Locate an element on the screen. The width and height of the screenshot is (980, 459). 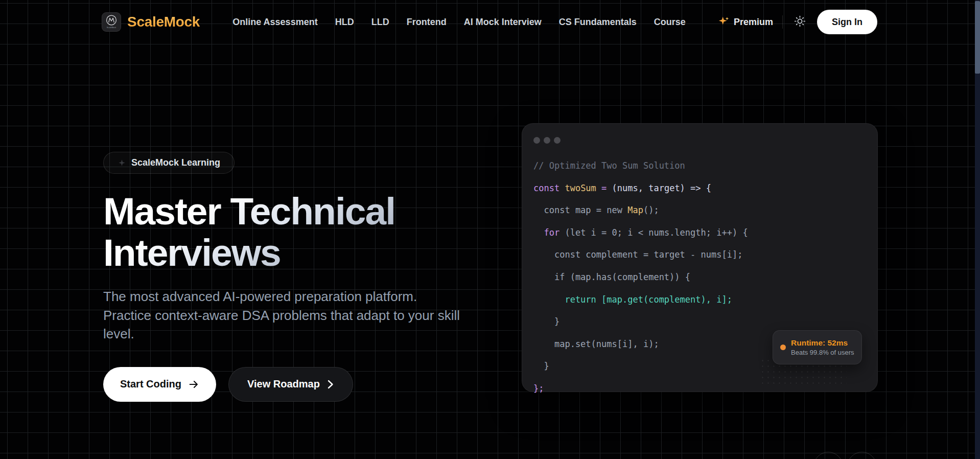
nav-divider is located at coordinates (783, 22).